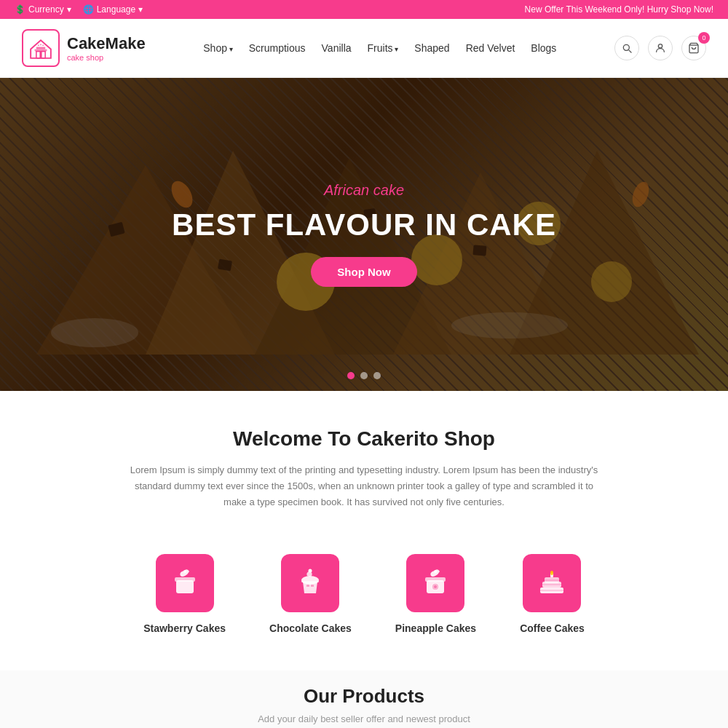 The width and height of the screenshot is (728, 728). Describe the element at coordinates (41, 48) in the screenshot. I see `logo-svg` at that location.